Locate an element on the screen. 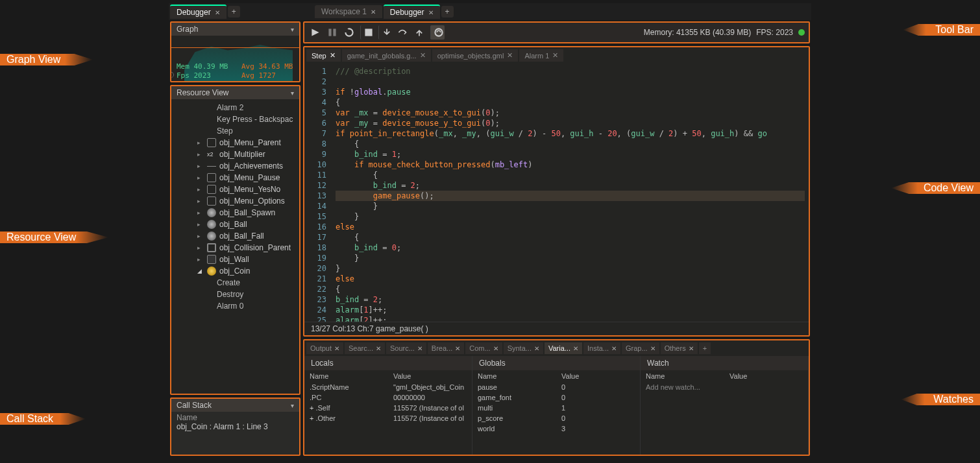  tree-item: ▸obj_Wall is located at coordinates (235, 259).